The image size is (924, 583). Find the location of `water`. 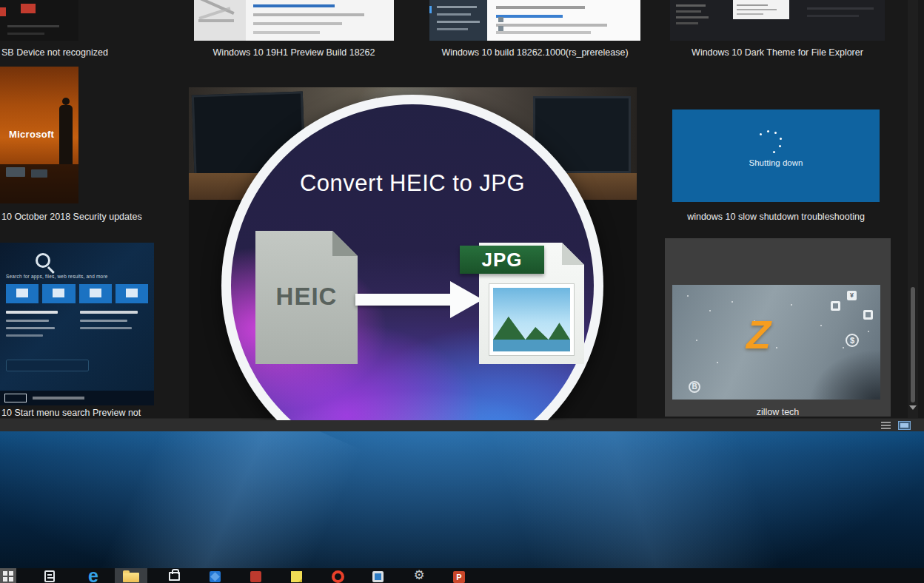

water is located at coordinates (532, 346).